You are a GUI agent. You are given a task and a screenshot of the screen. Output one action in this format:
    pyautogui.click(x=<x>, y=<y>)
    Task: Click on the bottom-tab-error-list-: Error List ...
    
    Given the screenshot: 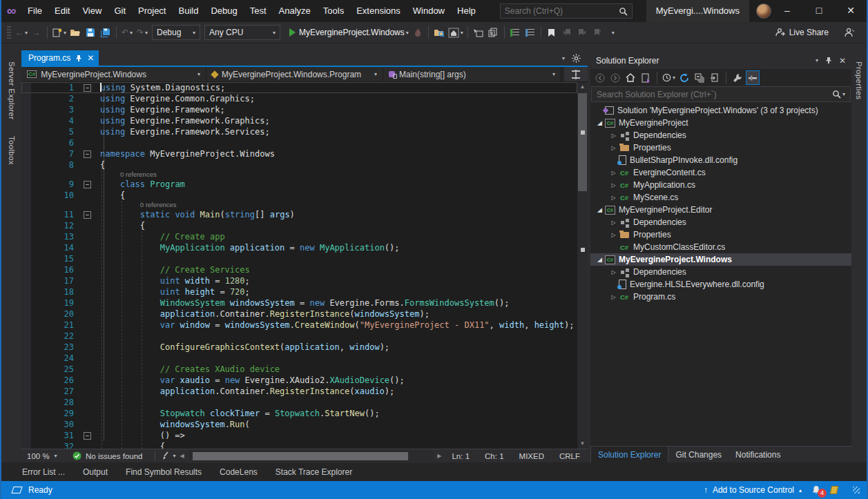 What is the action you would take?
    pyautogui.click(x=44, y=472)
    